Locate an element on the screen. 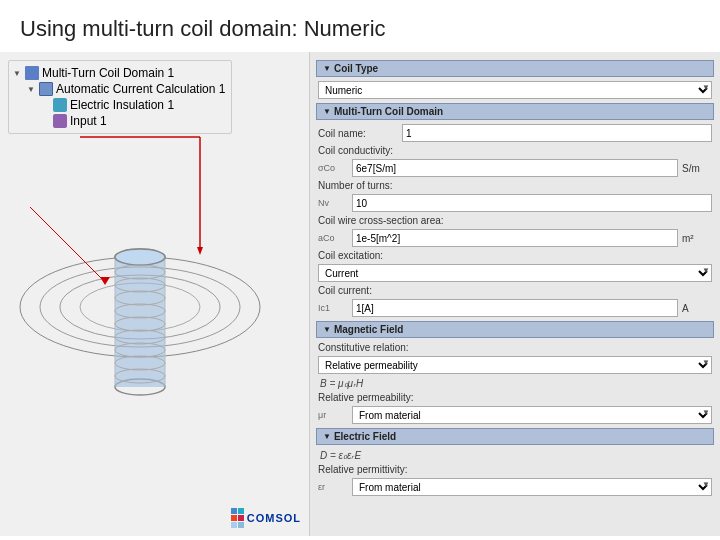 Image resolution: width=720 pixels, height=540 pixels. rel-perm-select: From material User defined is located at coordinates (532, 415).